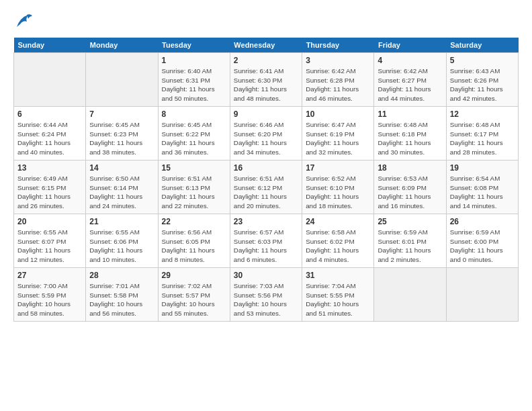 This screenshot has height=411, width=532. I want to click on day-info: Sunrise: 6:55 AM Sunset: 6:07 PM Dayligh…, so click(50, 246).